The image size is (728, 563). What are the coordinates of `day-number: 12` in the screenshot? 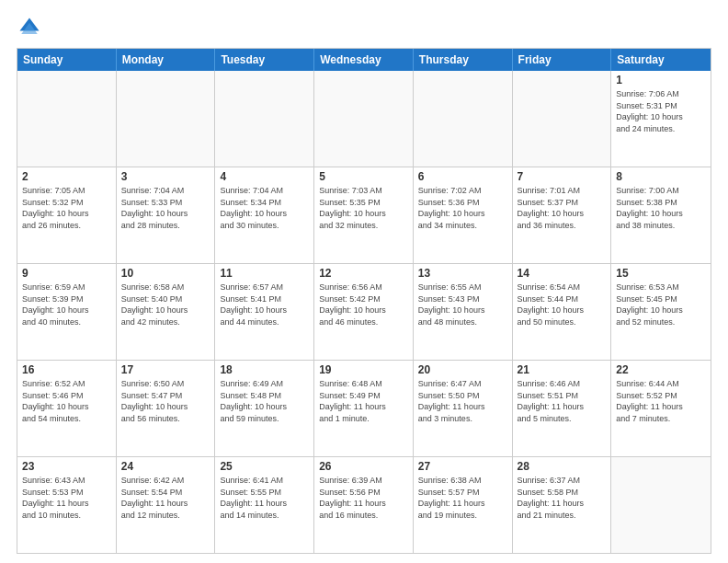 It's located at (364, 273).